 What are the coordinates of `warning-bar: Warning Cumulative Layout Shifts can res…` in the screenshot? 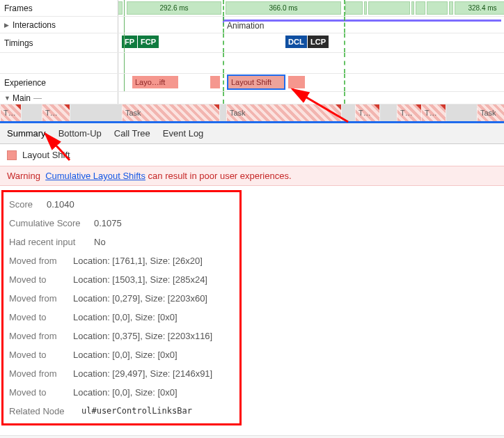 It's located at (252, 175).